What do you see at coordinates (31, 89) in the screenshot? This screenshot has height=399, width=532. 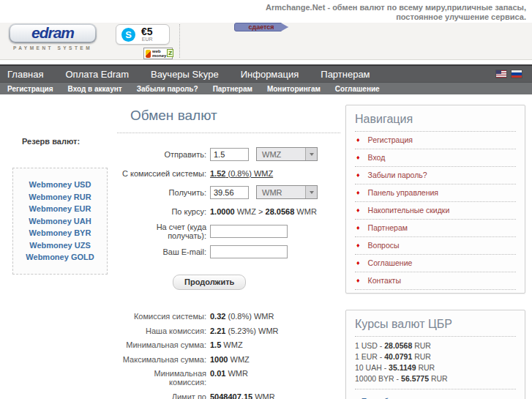 I see `subnav-item-registration: Регистрация` at bounding box center [31, 89].